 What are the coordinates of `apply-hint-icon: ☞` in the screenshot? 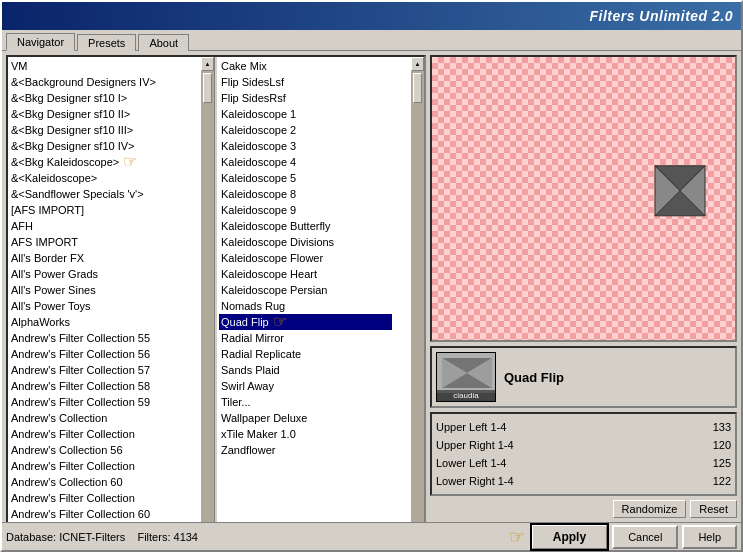 It's located at (517, 537).